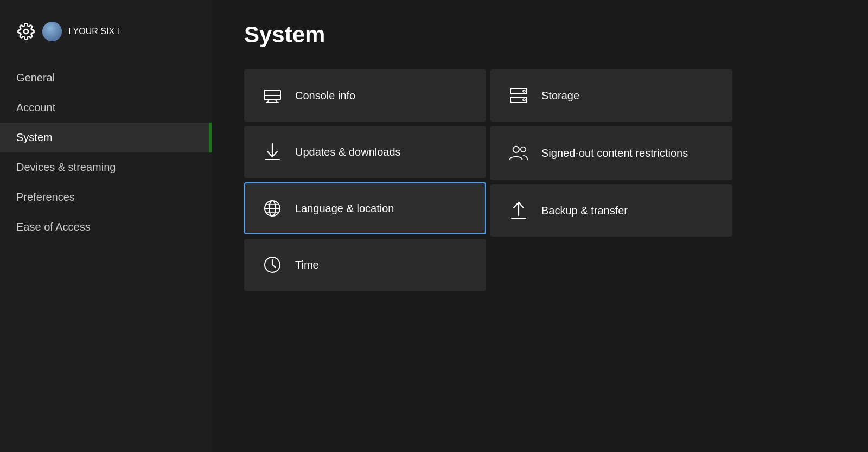 The image size is (868, 452). Describe the element at coordinates (365, 152) in the screenshot. I see `updates-downloads-item: Updates & downloads` at that location.